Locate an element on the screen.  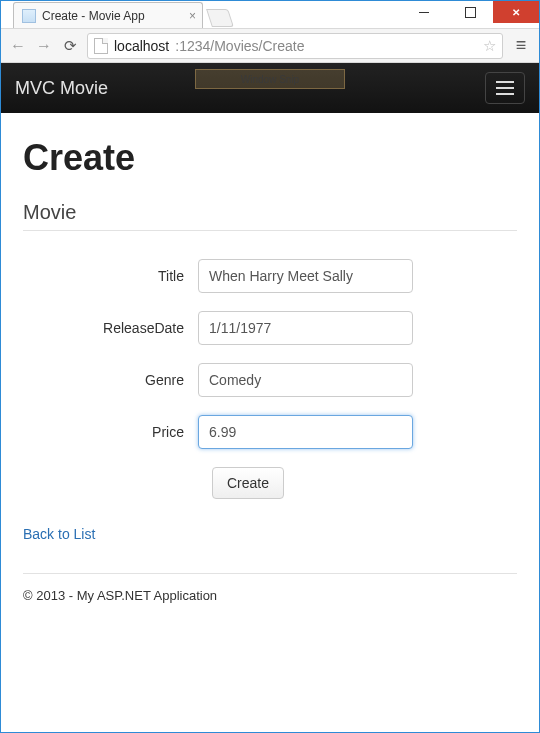
form-row-title: Title is located at coordinates (270, 276).